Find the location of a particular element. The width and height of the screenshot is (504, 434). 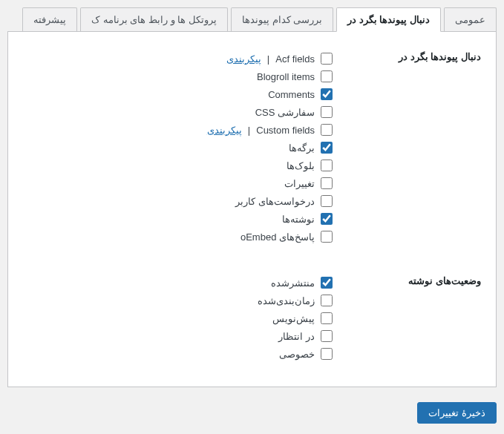

status-checkbox-private is located at coordinates (327, 354).